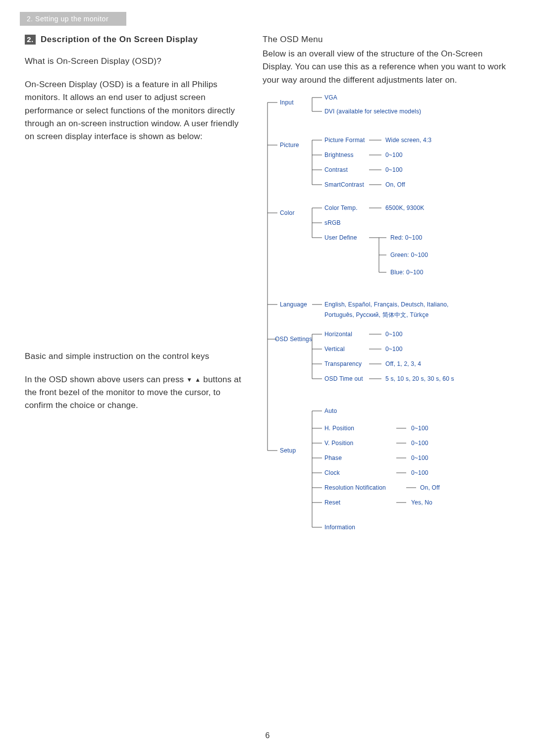 This screenshot has width=535, height=756. I want to click on down-triangle-icon: ▼, so click(189, 380).